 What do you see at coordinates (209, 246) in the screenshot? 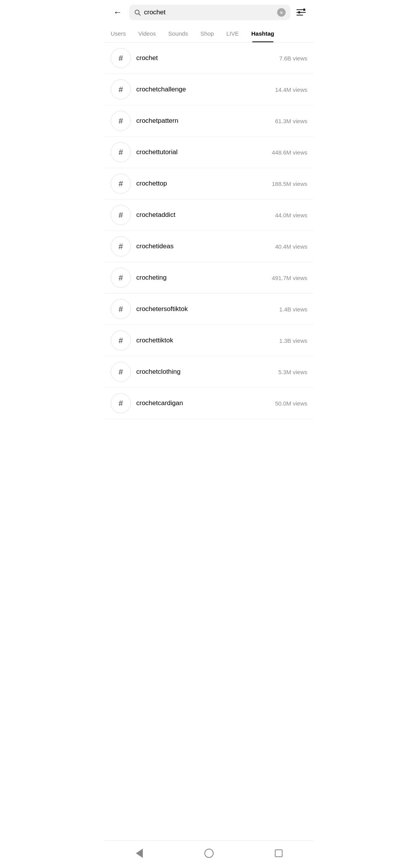
I see `hashtag-item: # crochetideas 40.4M views` at bounding box center [209, 246].